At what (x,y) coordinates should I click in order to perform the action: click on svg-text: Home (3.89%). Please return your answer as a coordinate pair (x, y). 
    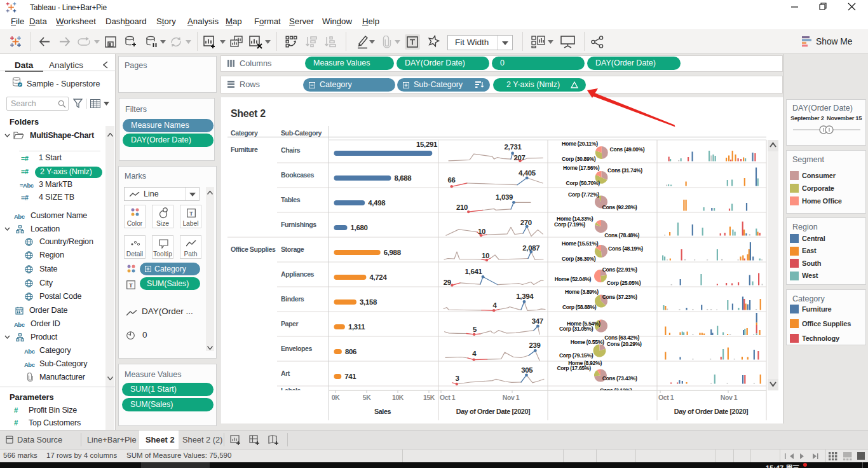
    Looking at the image, I should click on (582, 292).